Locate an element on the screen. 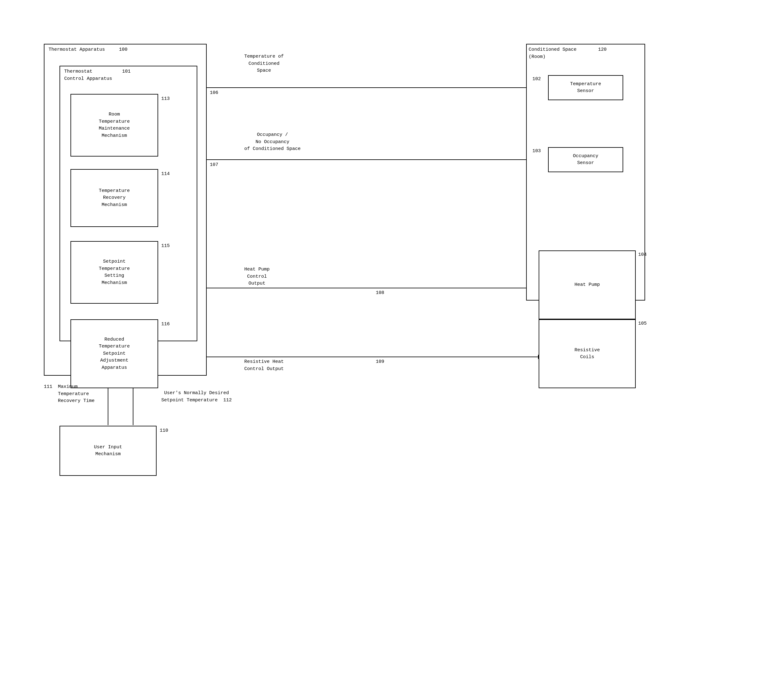  resistive-heat-arrow-label: Resistive HeatControl Output is located at coordinates (264, 365).